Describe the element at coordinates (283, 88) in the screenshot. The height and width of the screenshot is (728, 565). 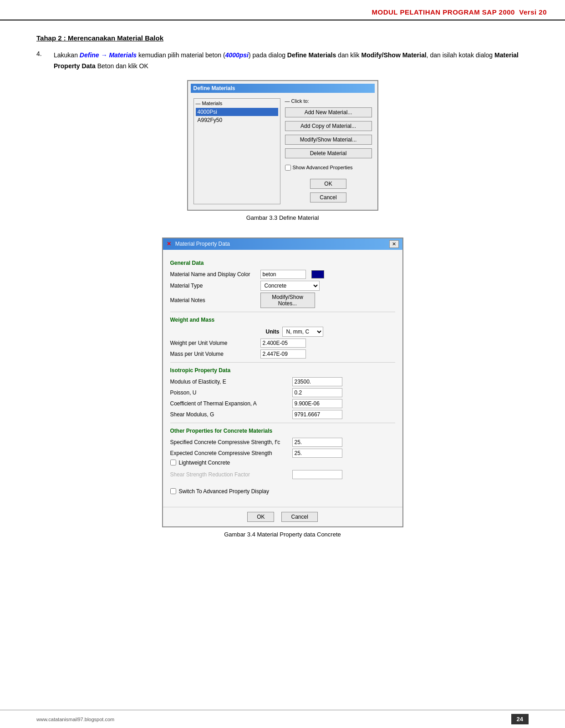
I see `define-materials-titlebar: Define Materials` at that location.